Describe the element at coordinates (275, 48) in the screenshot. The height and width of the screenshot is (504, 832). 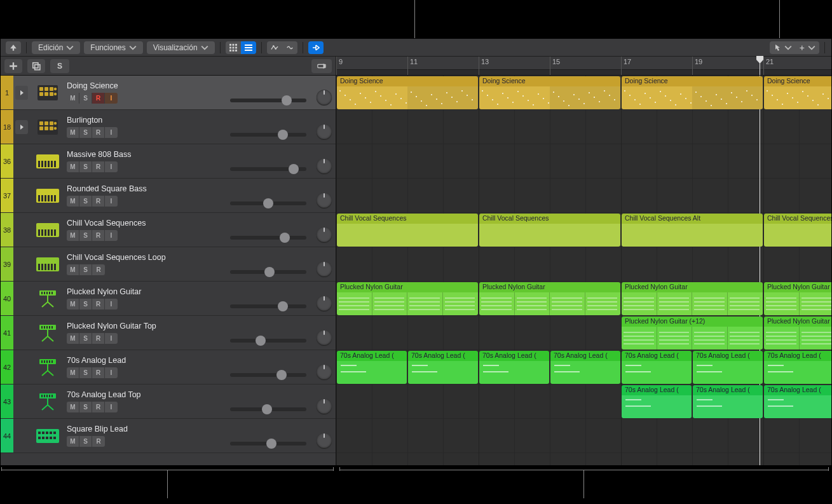
I see `automation-button` at that location.